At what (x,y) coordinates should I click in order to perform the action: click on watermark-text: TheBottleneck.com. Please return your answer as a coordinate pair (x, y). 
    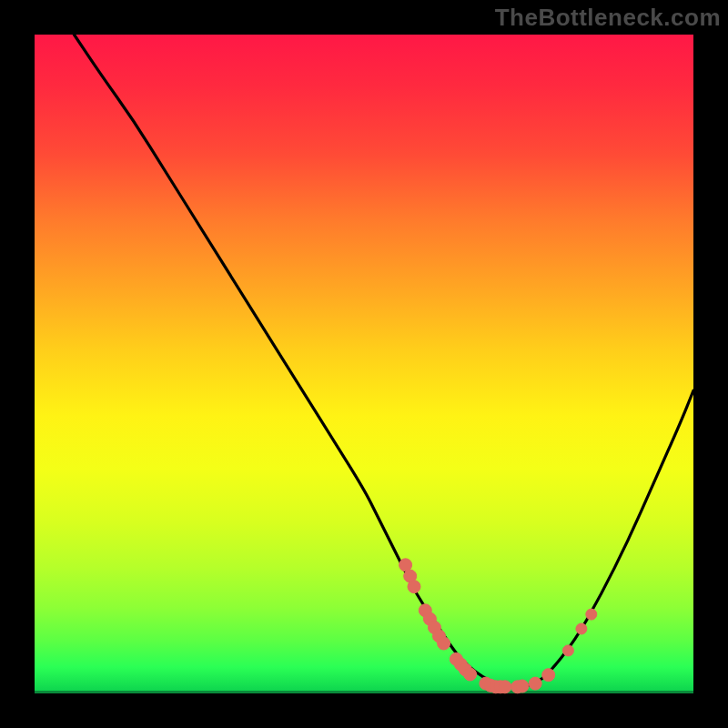
    Looking at the image, I should click on (608, 18).